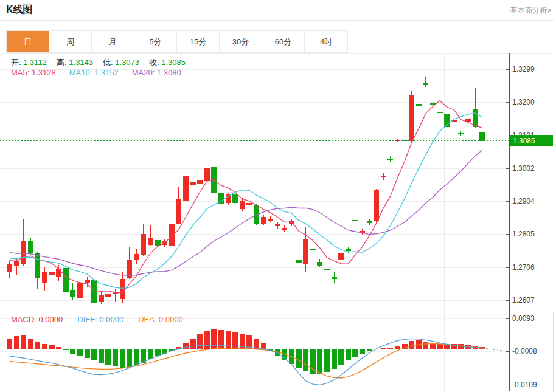 This screenshot has width=556, height=392. I want to click on ohlc-2-value: 1.3073, so click(127, 62).